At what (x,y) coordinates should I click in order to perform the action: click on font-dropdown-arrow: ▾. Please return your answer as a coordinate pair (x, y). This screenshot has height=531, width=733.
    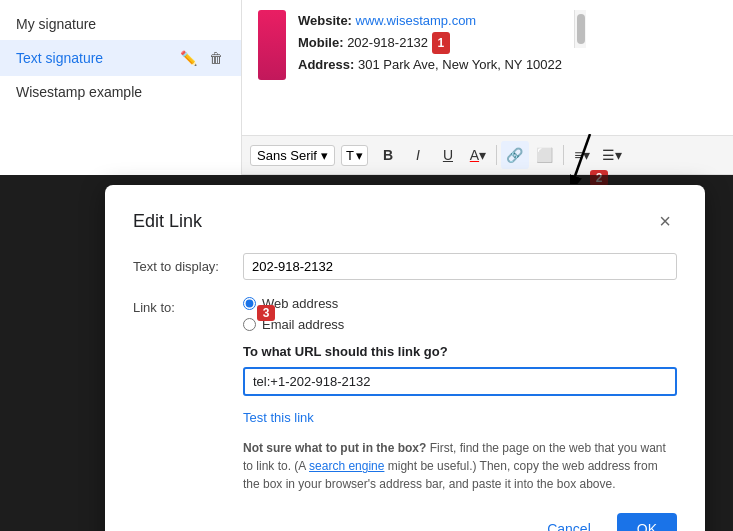
    Looking at the image, I should click on (324, 156).